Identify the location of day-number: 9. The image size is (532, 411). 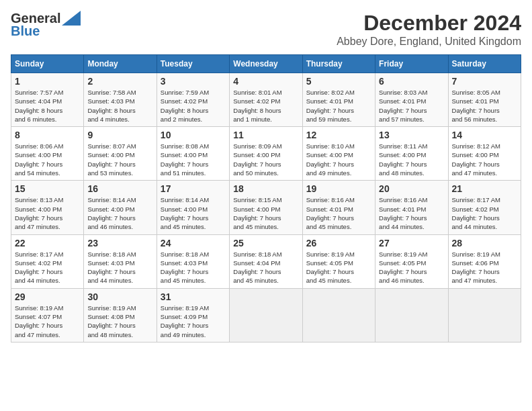
(120, 135).